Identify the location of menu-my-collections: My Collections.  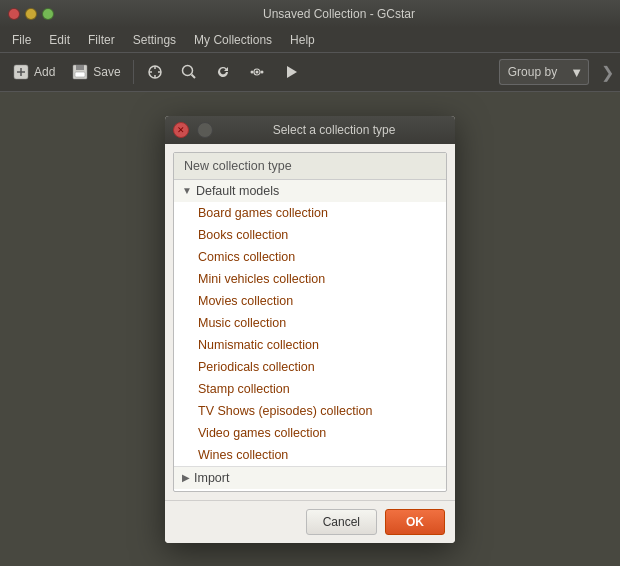
(233, 40).